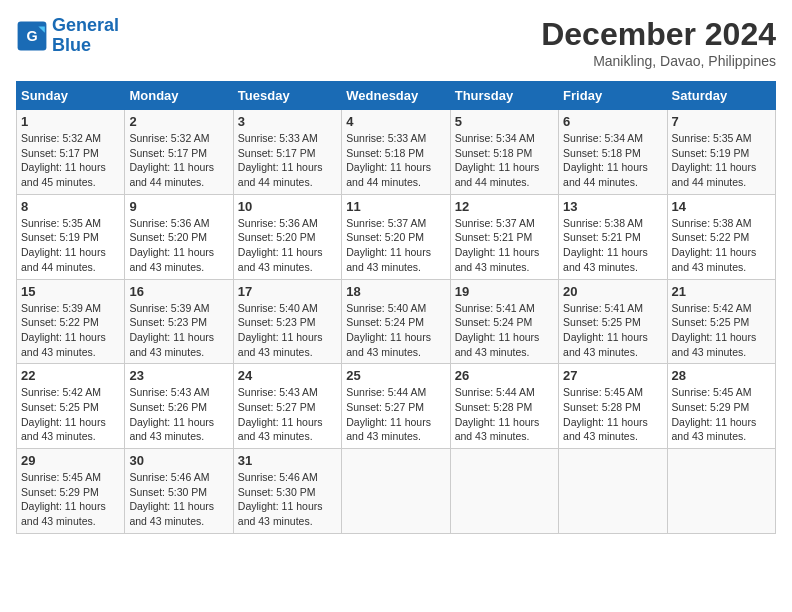 Image resolution: width=792 pixels, height=612 pixels. Describe the element at coordinates (658, 34) in the screenshot. I see `month-title: December 2024` at that location.